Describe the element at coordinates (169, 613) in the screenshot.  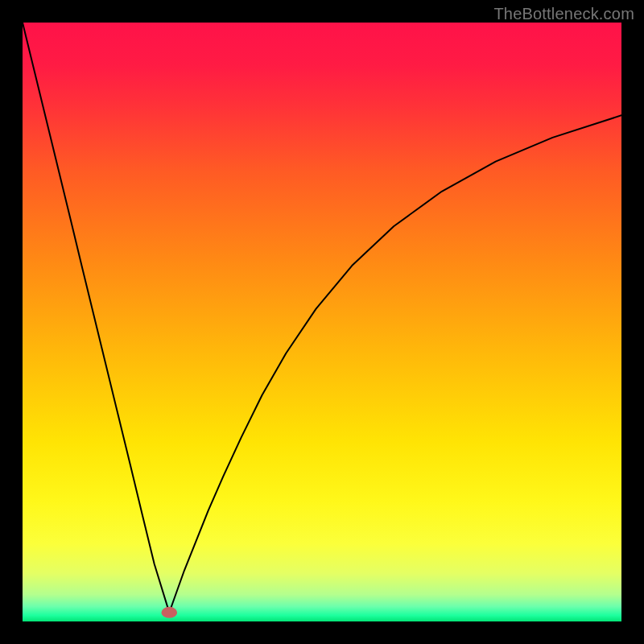
I see `chart-marker` at that location.